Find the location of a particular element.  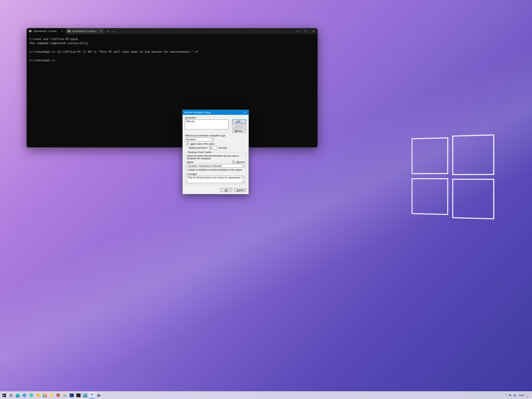

option-select: Hardware: Maintenance (Planned) is located at coordinates (216, 166).